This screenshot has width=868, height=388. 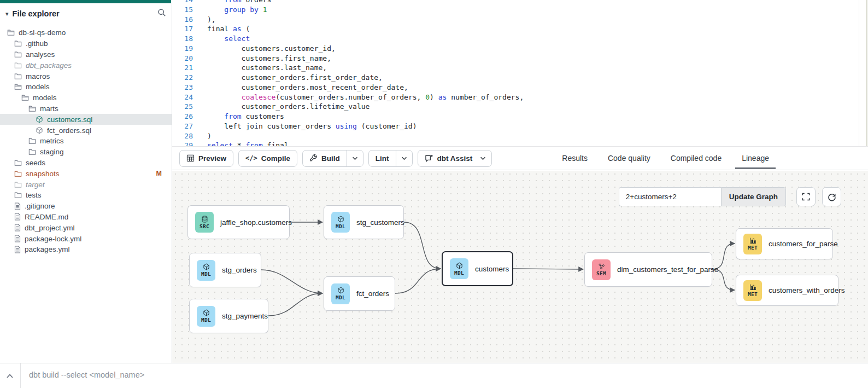 I want to click on update-graph-button: Update Graph, so click(x=753, y=197).